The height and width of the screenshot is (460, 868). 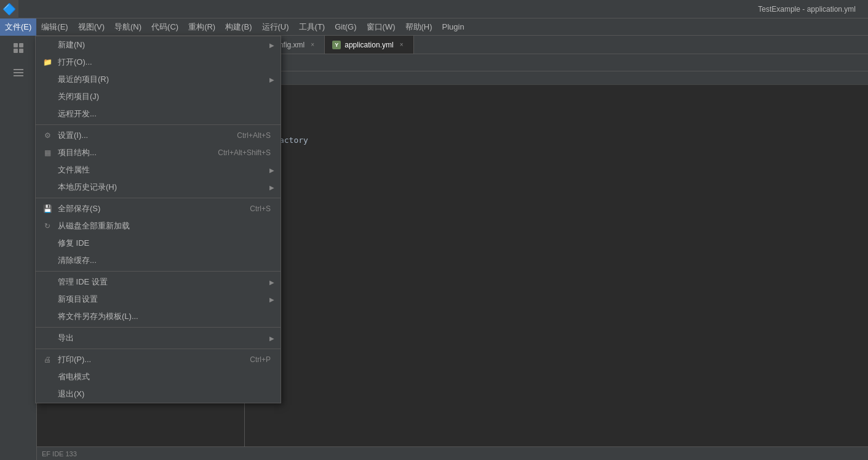 I want to click on close-tab-application: ×, so click(x=402, y=45).